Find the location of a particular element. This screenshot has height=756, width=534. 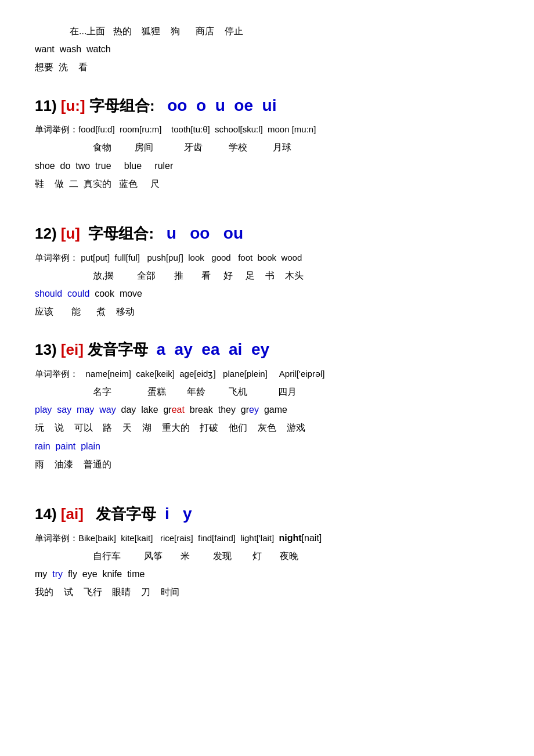

section-12-examples: 单词举例： put[put] full[ful] push[puʃ] look … is located at coordinates (267, 258).